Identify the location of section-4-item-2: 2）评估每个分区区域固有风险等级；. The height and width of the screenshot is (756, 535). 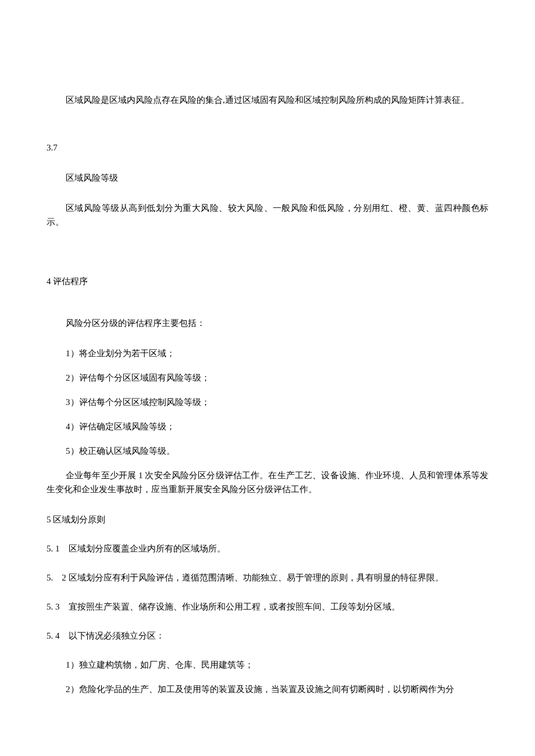
(268, 378).